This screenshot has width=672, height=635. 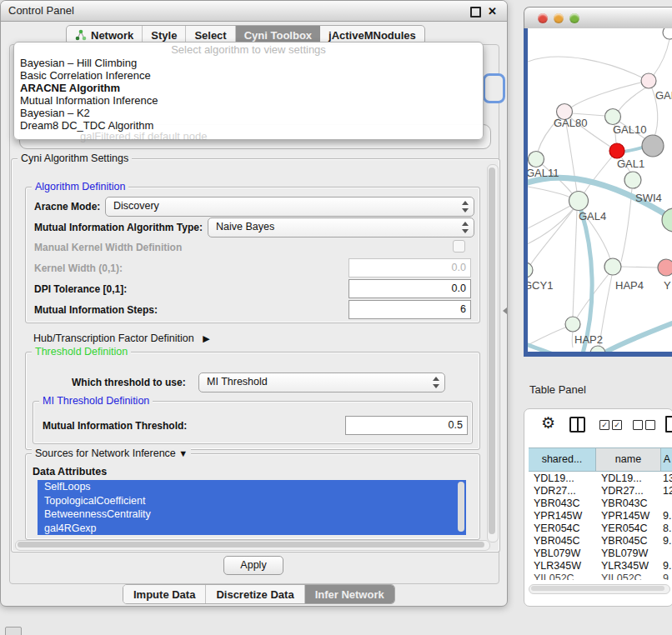 What do you see at coordinates (559, 18) in the screenshot?
I see `minimize-traffic-light` at bounding box center [559, 18].